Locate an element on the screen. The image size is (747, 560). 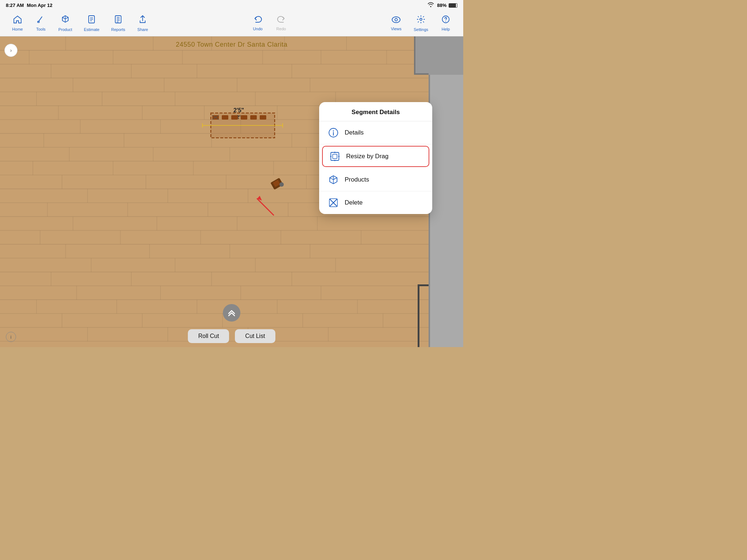
share-label: Share is located at coordinates (143, 30).